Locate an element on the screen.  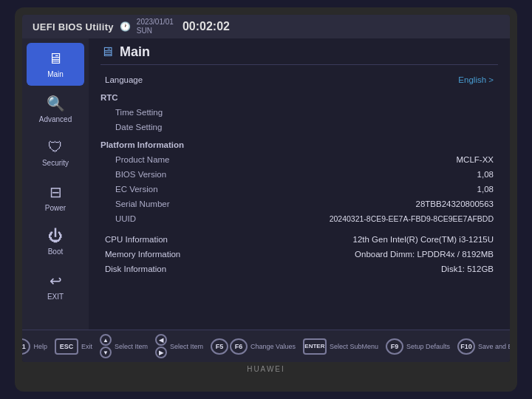
label-serial-number: Serial Number is located at coordinates (143, 204).